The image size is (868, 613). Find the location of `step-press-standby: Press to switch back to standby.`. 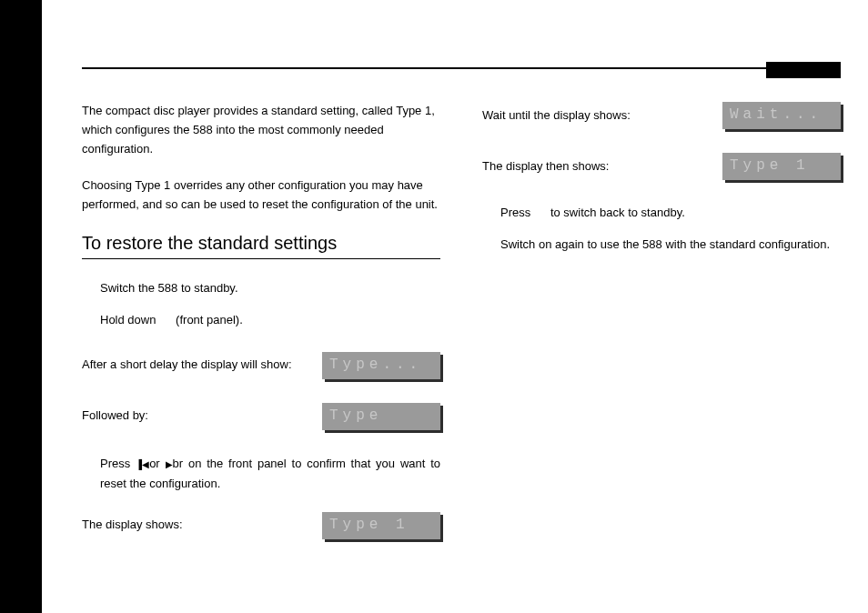

step-press-standby: Press to switch back to standby. is located at coordinates (671, 213).